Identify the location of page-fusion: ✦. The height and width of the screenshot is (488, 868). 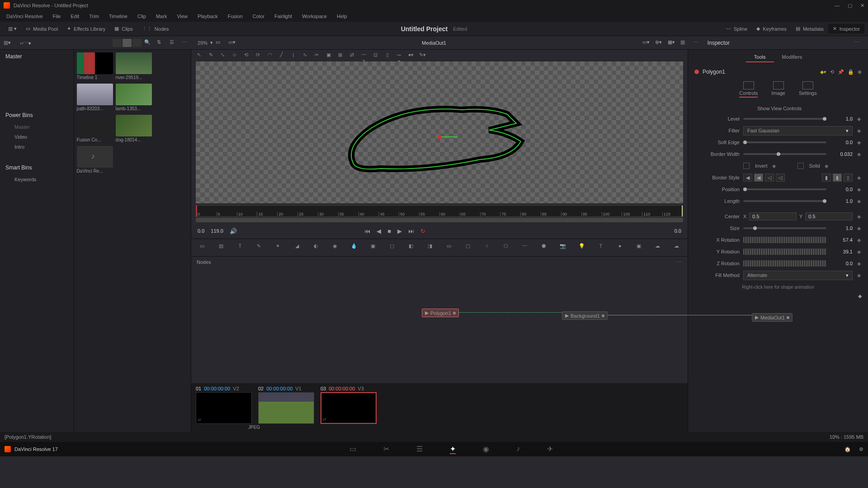
(453, 449).